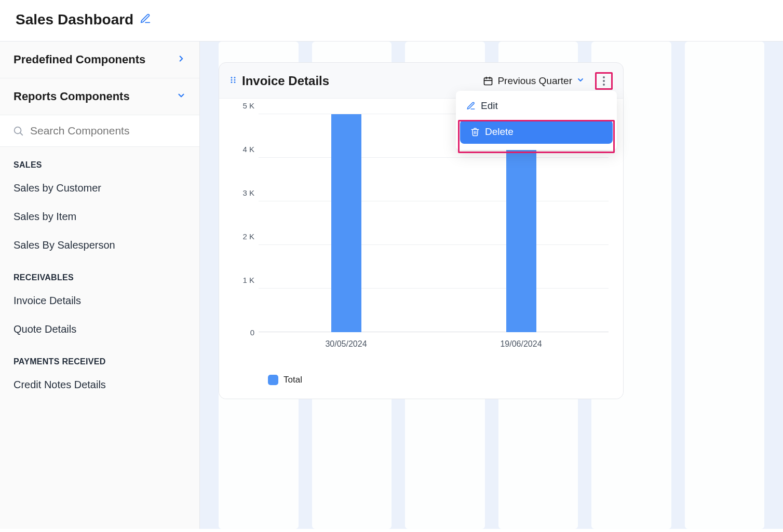 Image resolution: width=783 pixels, height=532 pixels. What do you see at coordinates (79, 60) in the screenshot?
I see `section-label: Predefined Components` at bounding box center [79, 60].